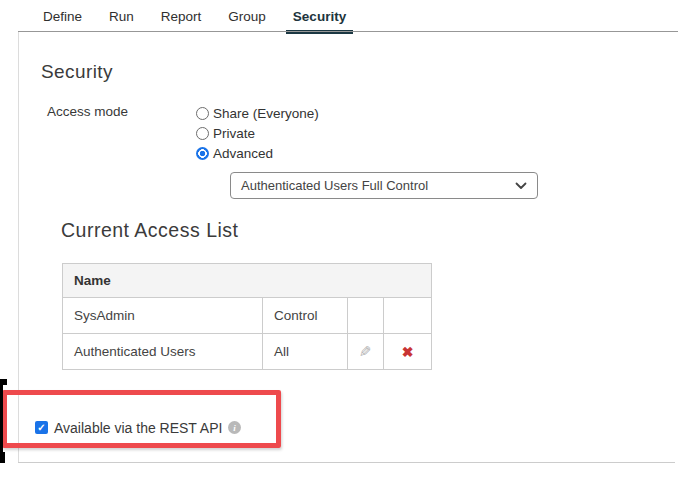 The image size is (678, 491). What do you see at coordinates (378, 186) in the screenshot?
I see `selected-option-text: Authenticated Users Full Control` at bounding box center [378, 186].